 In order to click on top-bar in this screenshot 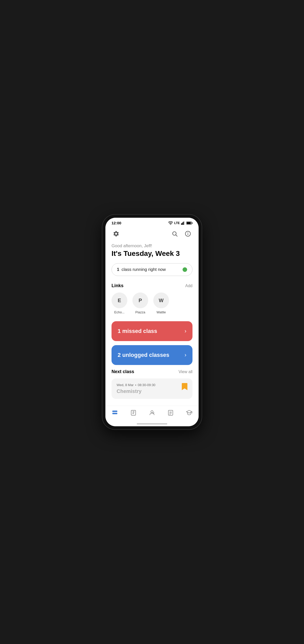, I will do `click(152, 234)`.